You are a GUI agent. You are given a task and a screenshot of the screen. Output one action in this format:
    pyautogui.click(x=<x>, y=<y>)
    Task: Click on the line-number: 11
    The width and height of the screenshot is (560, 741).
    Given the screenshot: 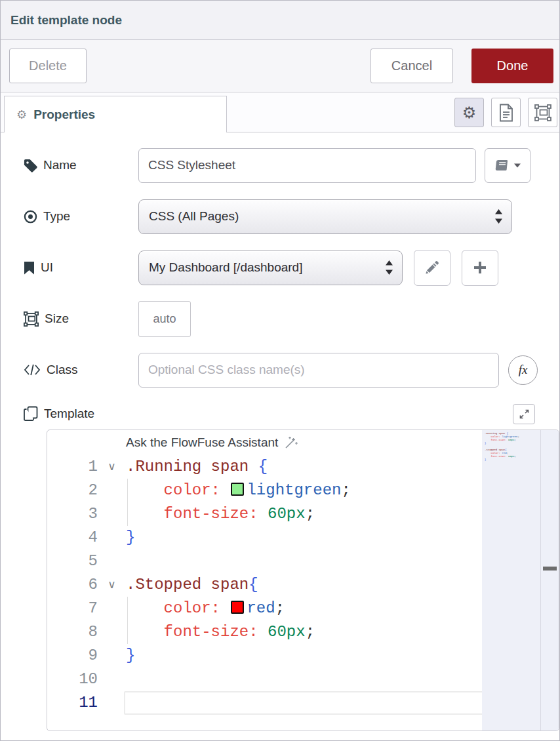 What is the action you would take?
    pyautogui.click(x=72, y=703)
    